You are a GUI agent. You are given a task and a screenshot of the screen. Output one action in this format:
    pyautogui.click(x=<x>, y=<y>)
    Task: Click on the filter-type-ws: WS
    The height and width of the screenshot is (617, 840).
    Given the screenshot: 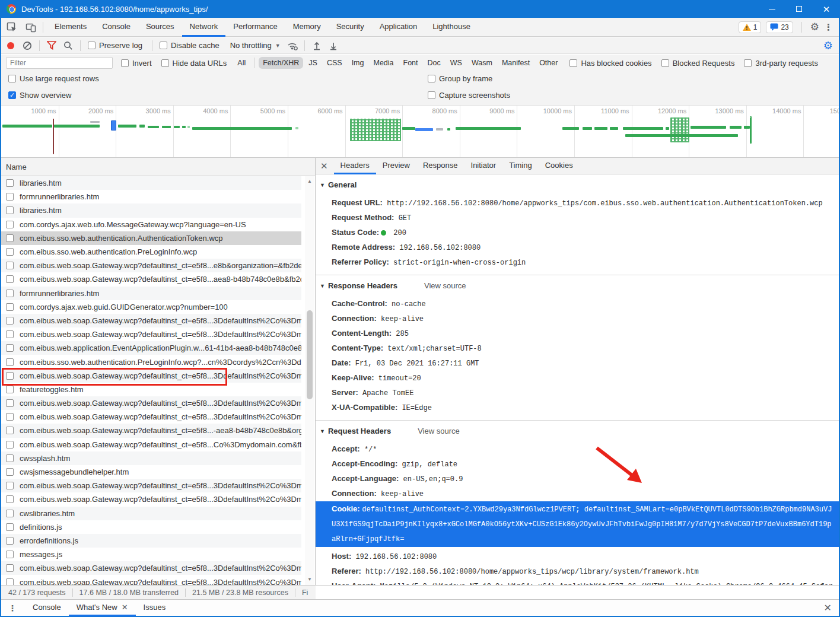 What is the action you would take?
    pyautogui.click(x=456, y=63)
    